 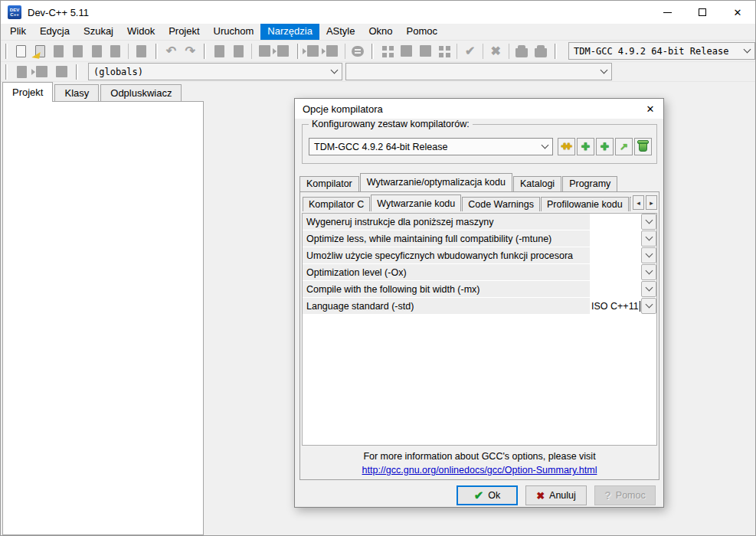 I want to click on main-toolbar: ↶ ↷ ✔ ✖ TDM-GCC 4.9.2 64-bit Release, so click(x=378, y=51).